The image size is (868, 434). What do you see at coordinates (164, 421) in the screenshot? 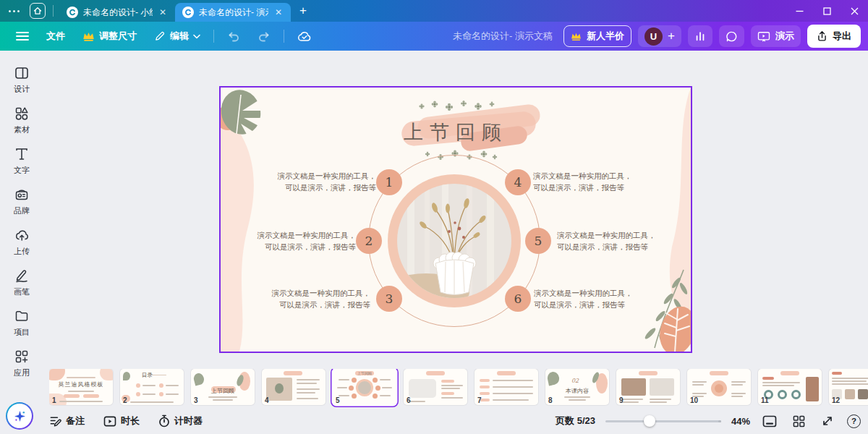
I see `stopwatch-icon` at bounding box center [164, 421].